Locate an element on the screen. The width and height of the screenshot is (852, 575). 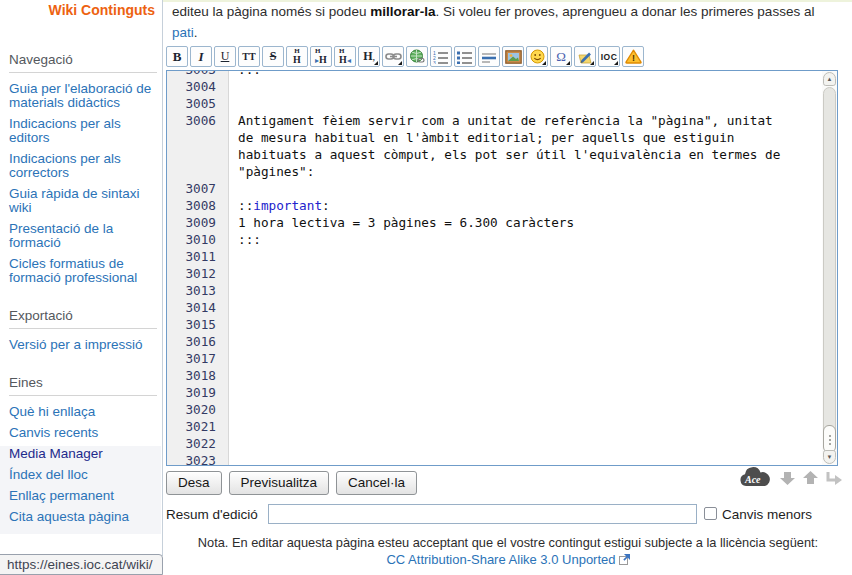
sidebar-section-eines: EinesQuè hi enllaçaCanvis recentsMedia M… is located at coordinates (83, 450).